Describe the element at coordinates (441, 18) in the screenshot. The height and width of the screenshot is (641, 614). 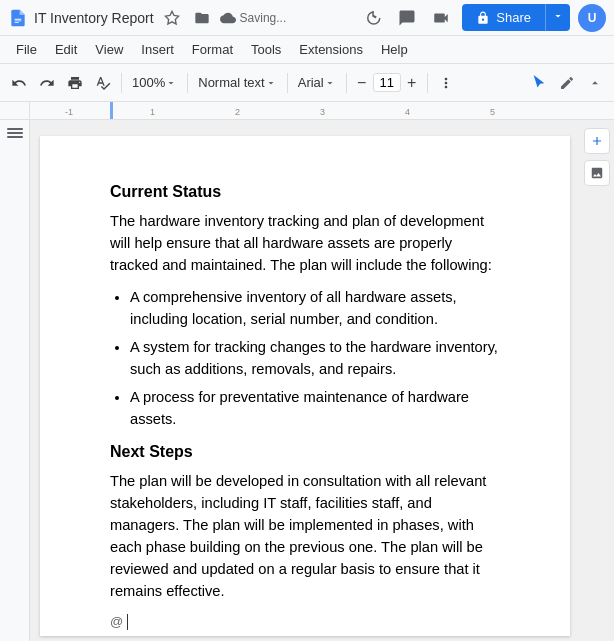
I see `video-icon` at that location.